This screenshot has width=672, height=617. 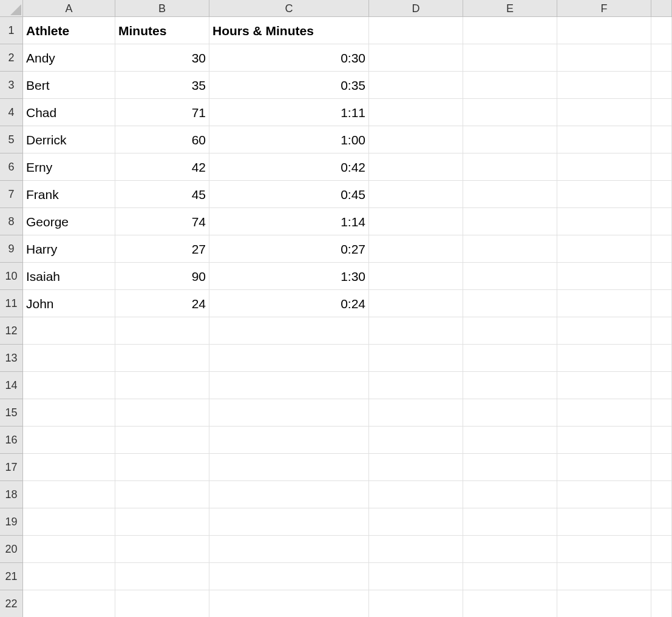 I want to click on cell-C7: 0:45, so click(x=289, y=194).